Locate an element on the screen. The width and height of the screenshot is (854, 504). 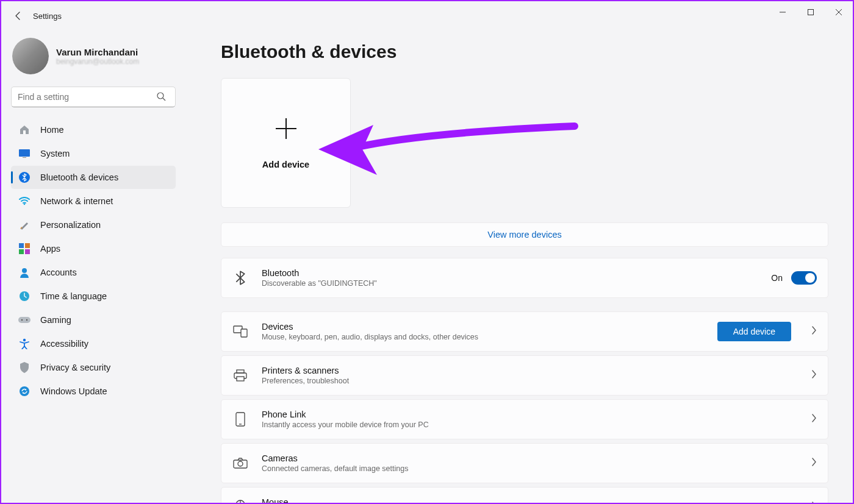
search-wrap is located at coordinates (94, 97).